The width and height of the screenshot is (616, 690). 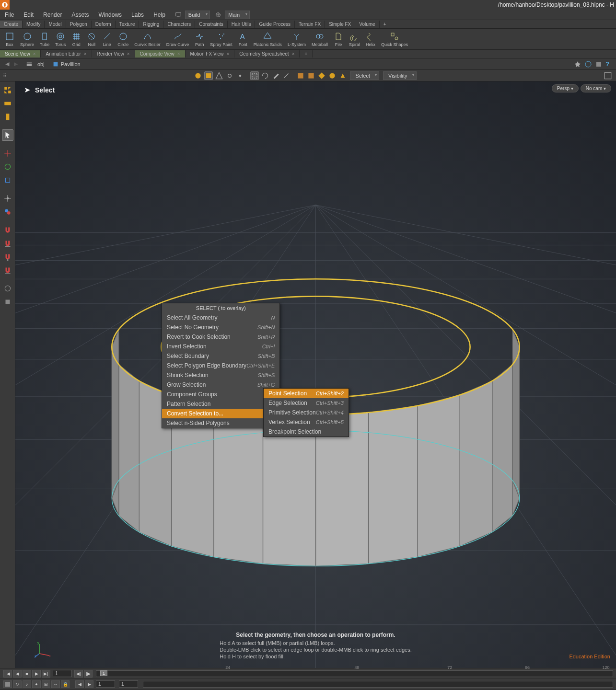 I want to click on panel-tab-render-view: Render View×, so click(x=114, y=54).